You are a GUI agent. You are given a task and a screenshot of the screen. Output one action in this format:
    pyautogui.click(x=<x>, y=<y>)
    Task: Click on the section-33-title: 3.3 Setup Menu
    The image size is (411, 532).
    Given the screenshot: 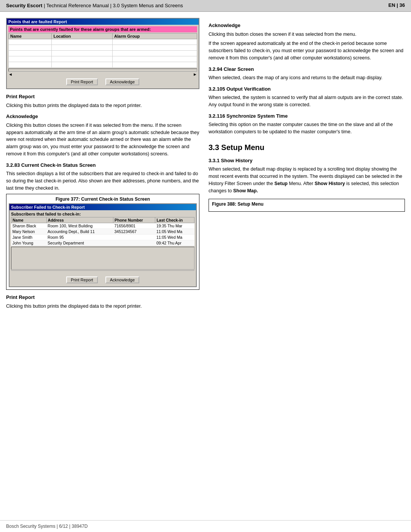 What is the action you would take?
    pyautogui.click(x=307, y=147)
    